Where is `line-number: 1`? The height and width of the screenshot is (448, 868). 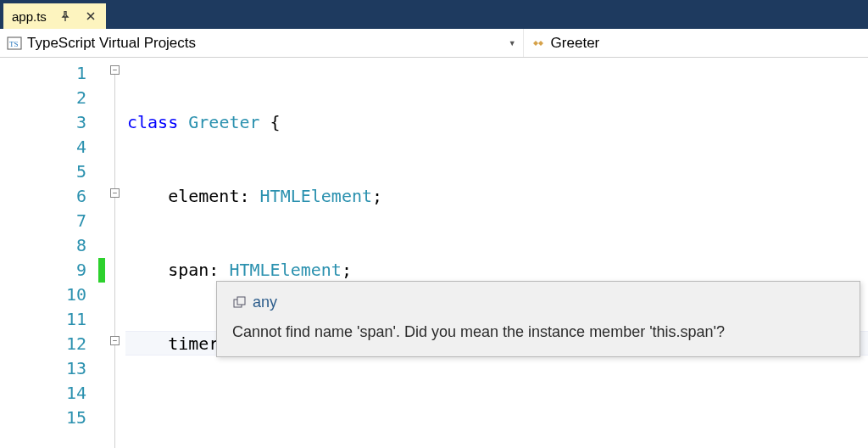
line-number: 1 is located at coordinates (43, 73).